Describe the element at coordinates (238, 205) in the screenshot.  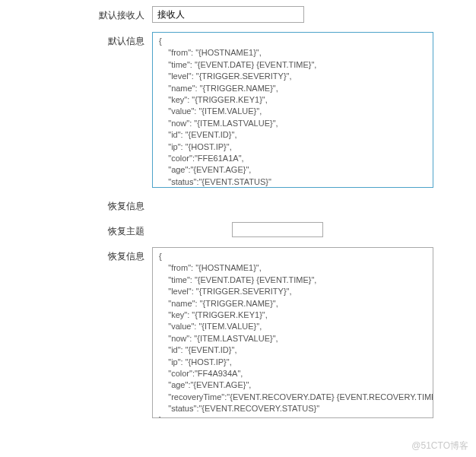
I see `recovery-info-row: 恢复信息` at that location.